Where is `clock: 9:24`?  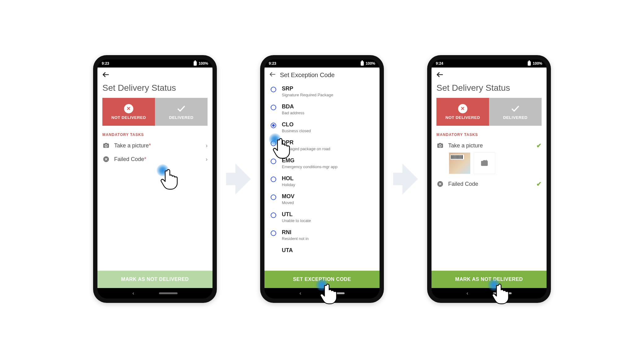
clock: 9:24 is located at coordinates (440, 63).